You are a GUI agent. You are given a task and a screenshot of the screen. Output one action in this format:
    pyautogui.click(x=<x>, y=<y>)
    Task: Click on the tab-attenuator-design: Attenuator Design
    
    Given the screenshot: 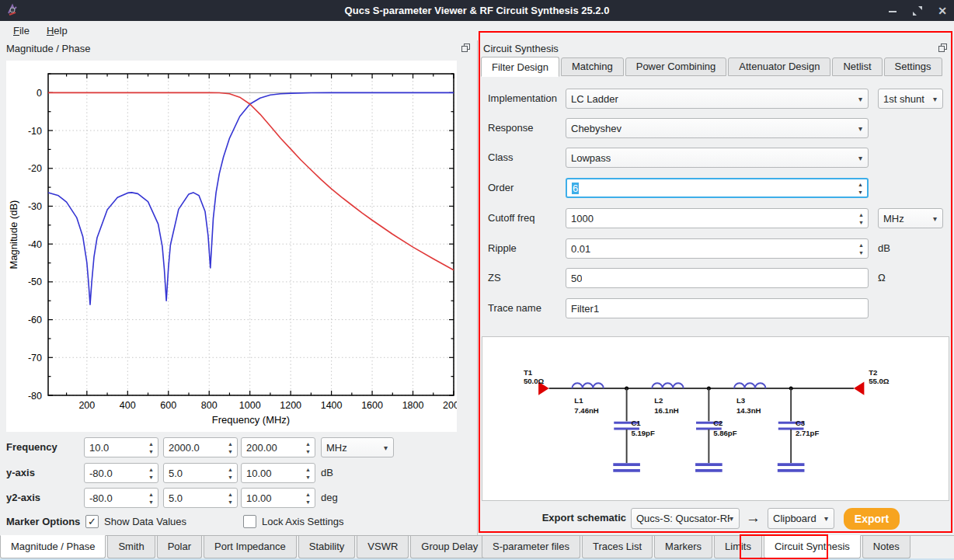 What is the action you would take?
    pyautogui.click(x=779, y=67)
    